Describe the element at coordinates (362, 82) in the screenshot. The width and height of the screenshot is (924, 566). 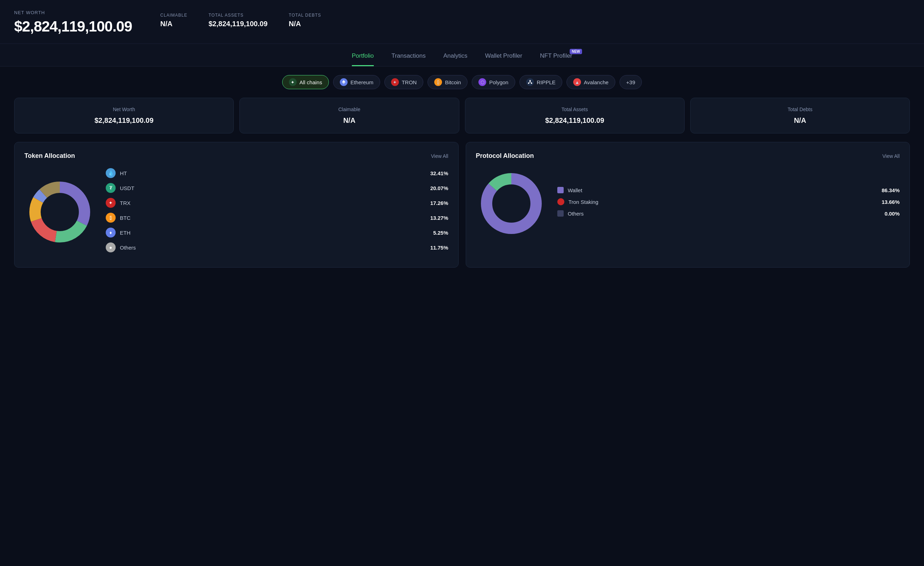
I see `ethereum-label: Ethereum` at that location.